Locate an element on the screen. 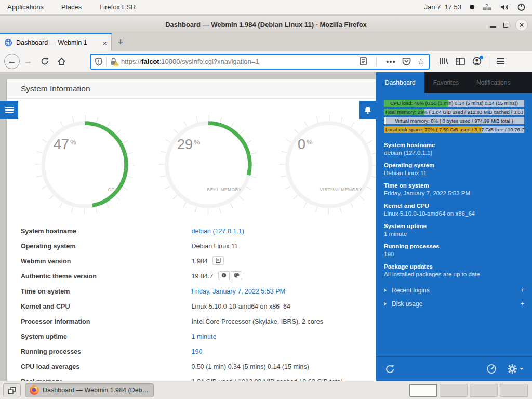  maximize-button is located at coordinates (506, 25).